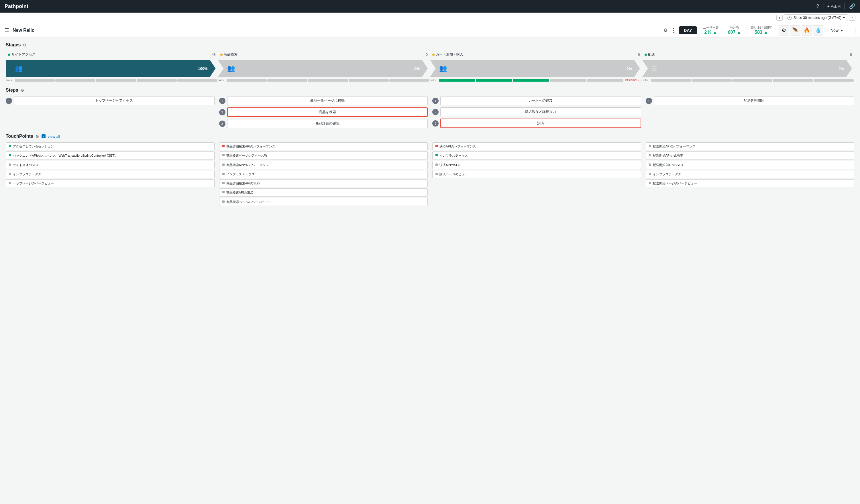 This screenshot has width=860, height=504. Describe the element at coordinates (430, 112) in the screenshot. I see `steps-columns: 1 トップページへアクセス 1 商品一覧ページに移動 2 商品を検索 3 商品詳…` at that location.